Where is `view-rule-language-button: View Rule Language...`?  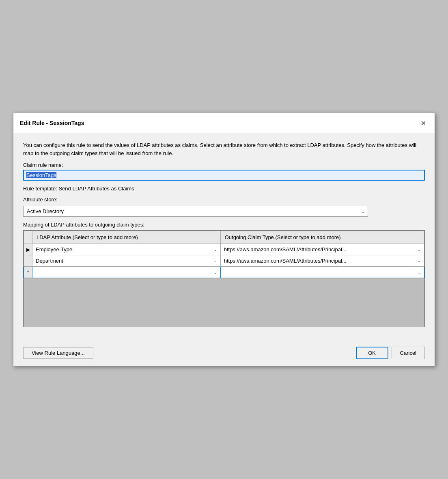 view-rule-language-button: View Rule Language... is located at coordinates (58, 353).